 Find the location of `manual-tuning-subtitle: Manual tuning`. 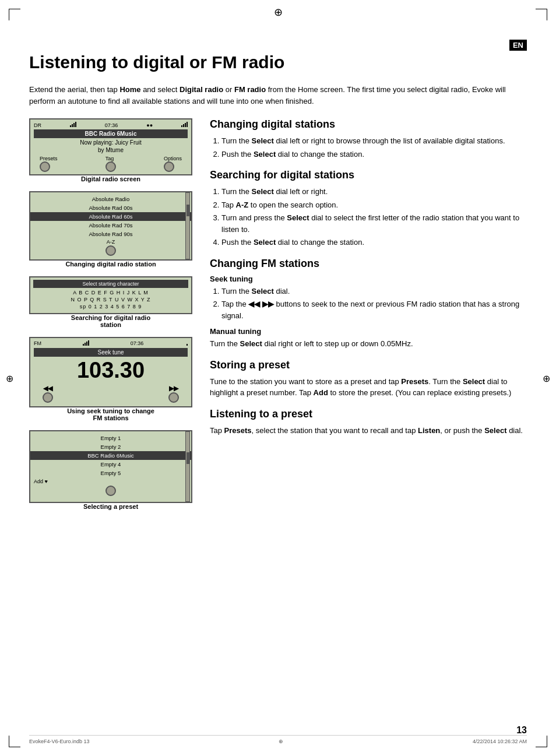

manual-tuning-subtitle: Manual tuning is located at coordinates (368, 331).